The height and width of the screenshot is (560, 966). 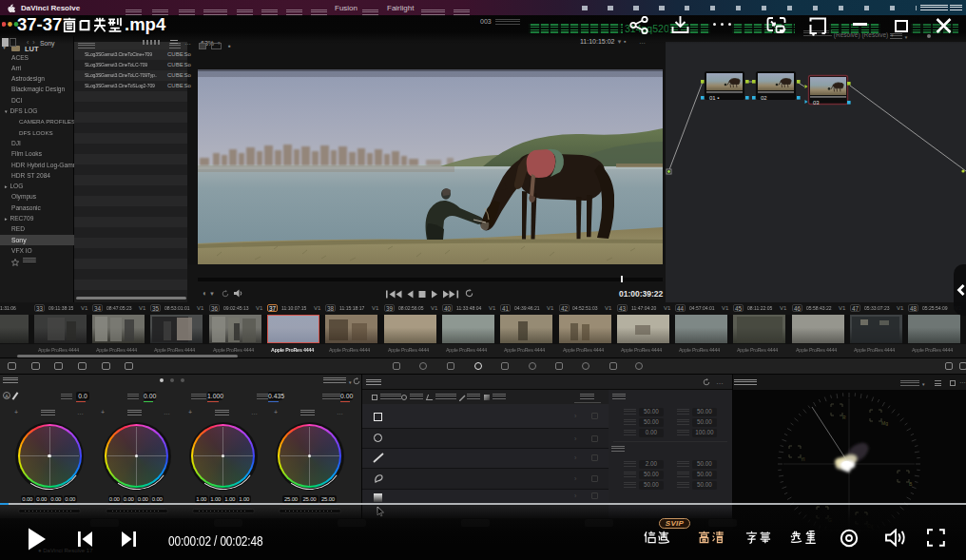 What do you see at coordinates (911, 484) in the screenshot?
I see `svg-text: B` at bounding box center [911, 484].